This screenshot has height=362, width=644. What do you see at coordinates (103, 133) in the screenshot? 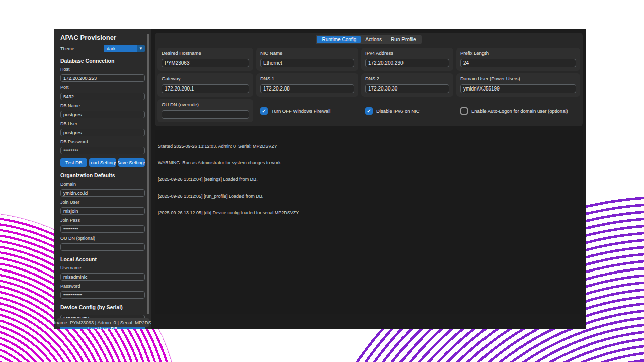
I see `db-user-input` at bounding box center [103, 133].